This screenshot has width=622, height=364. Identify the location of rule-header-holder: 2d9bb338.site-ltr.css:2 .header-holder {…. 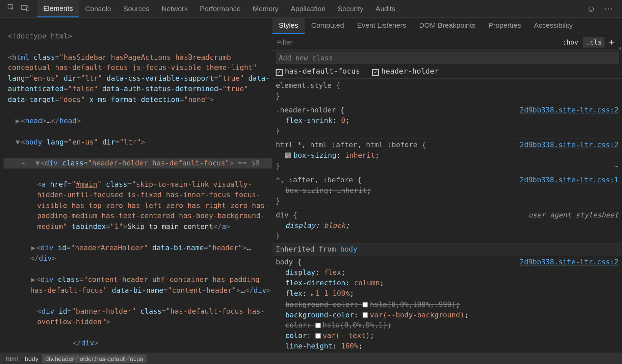
(447, 121).